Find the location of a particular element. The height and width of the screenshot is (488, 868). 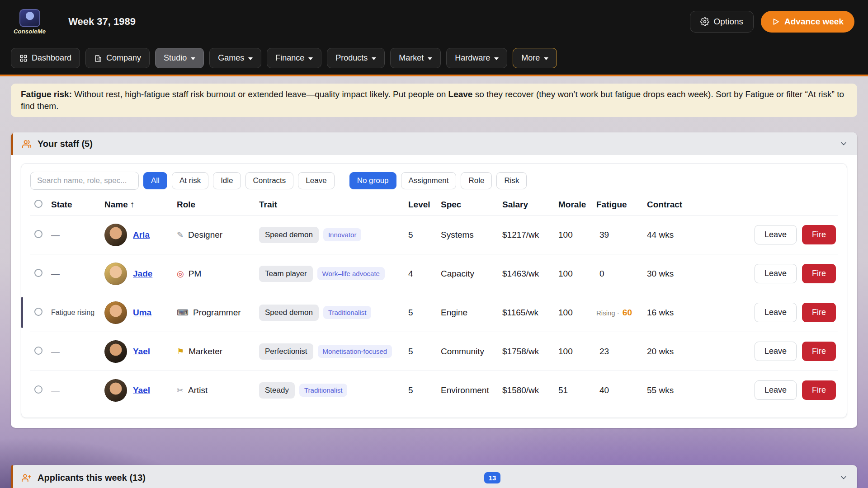

nav-dashboard: Dashboard is located at coordinates (45, 58).